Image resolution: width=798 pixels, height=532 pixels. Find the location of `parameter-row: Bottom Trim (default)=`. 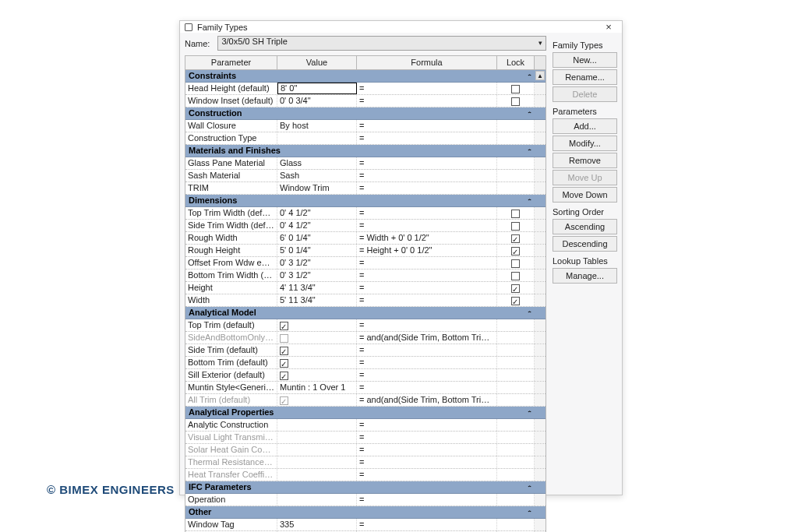

parameter-row: Bottom Trim (default)= is located at coordinates (365, 363).